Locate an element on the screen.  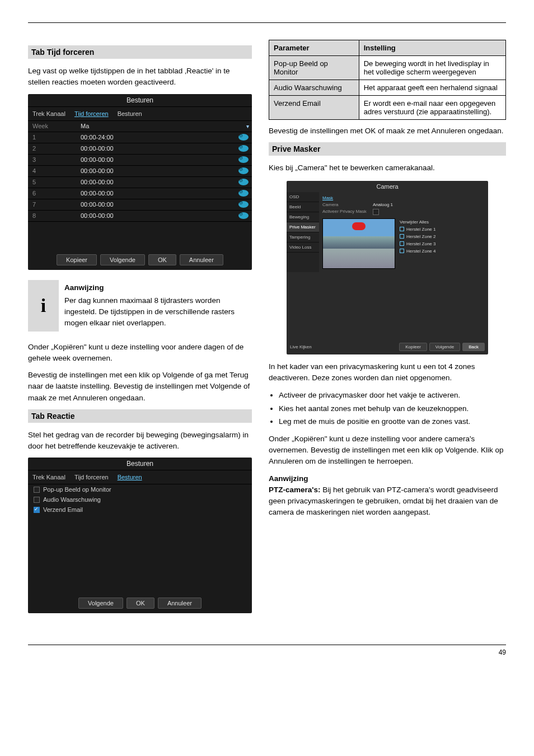
tab-trek-kanaal: Trek Kanaal is located at coordinates (49, 114).